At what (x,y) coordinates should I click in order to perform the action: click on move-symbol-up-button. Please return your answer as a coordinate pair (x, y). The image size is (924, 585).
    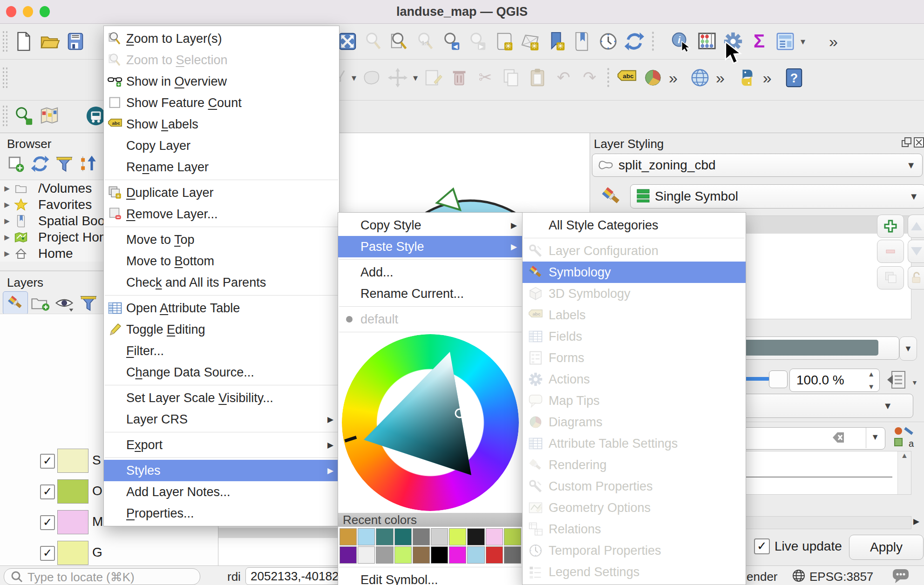
    Looking at the image, I should click on (916, 226).